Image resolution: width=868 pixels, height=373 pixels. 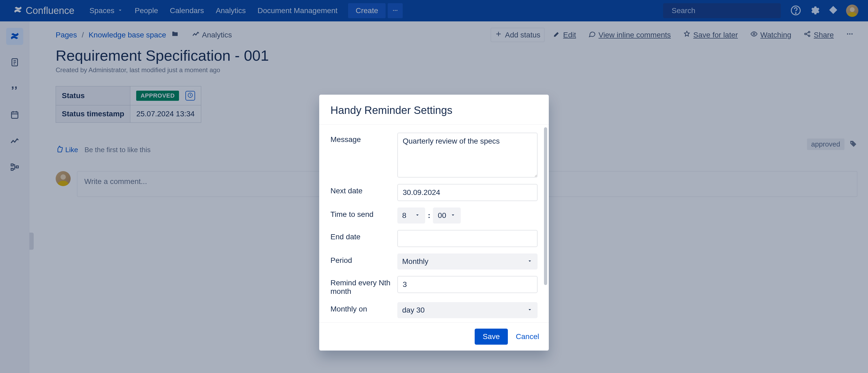 I want to click on next-date-input, so click(x=467, y=193).